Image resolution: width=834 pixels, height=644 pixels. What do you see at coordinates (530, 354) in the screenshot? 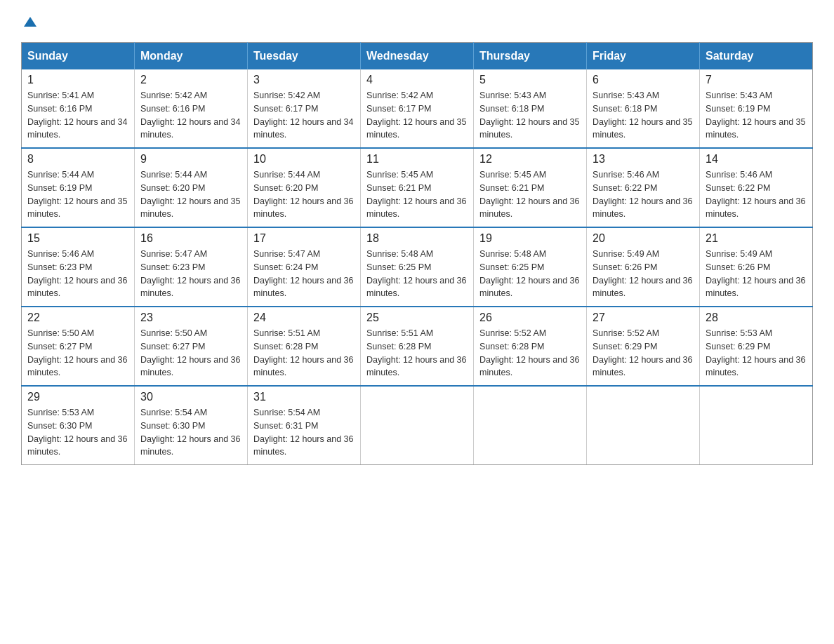
I see `day-info: Sunrise: 5:52 AMSunset: 6:28 PMDaylight:…` at bounding box center [530, 354].